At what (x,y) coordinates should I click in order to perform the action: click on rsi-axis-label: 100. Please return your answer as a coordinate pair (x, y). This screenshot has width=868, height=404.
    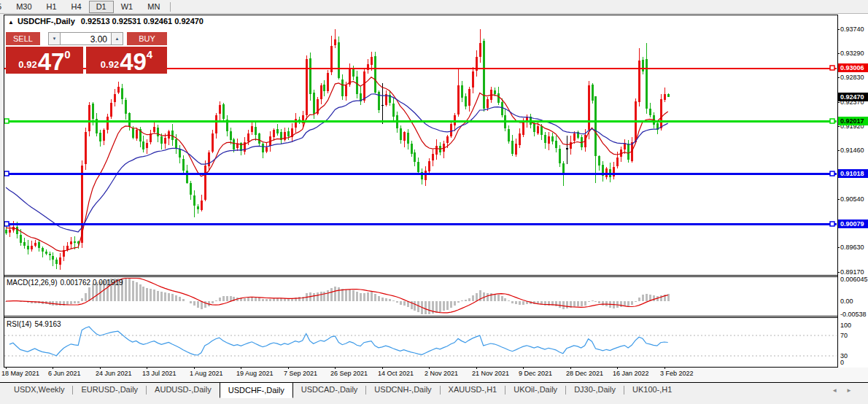
    Looking at the image, I should click on (846, 325).